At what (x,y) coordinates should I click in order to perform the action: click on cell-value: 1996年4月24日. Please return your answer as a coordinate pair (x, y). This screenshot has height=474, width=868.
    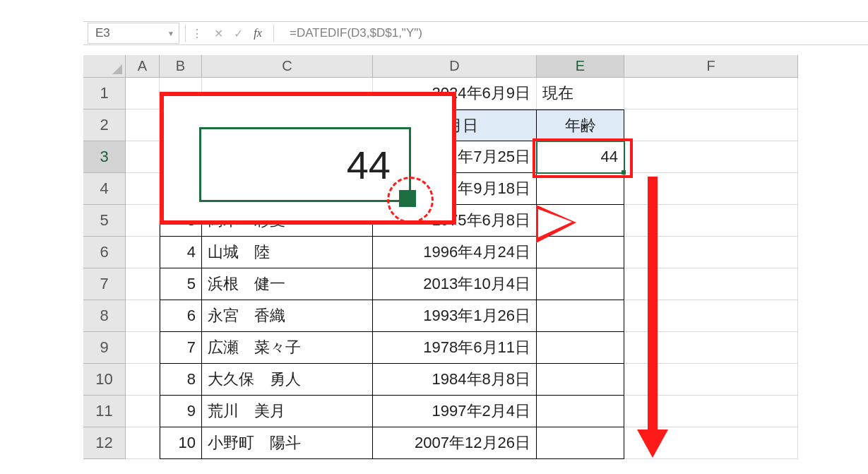
    Looking at the image, I should click on (477, 252).